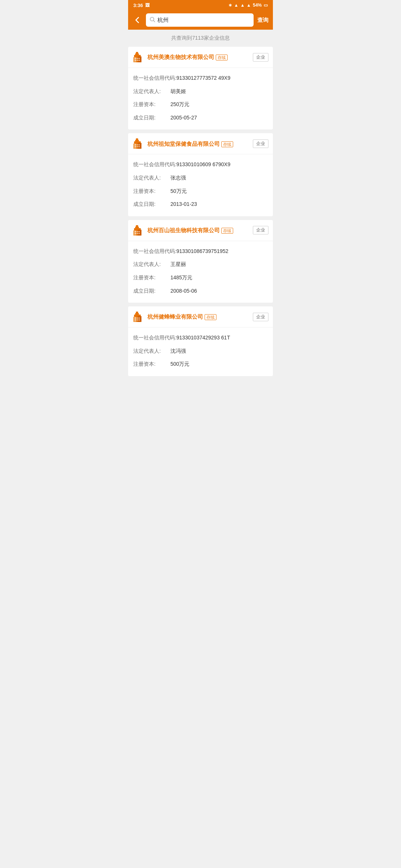  Describe the element at coordinates (137, 20) in the screenshot. I see `back-button` at that location.